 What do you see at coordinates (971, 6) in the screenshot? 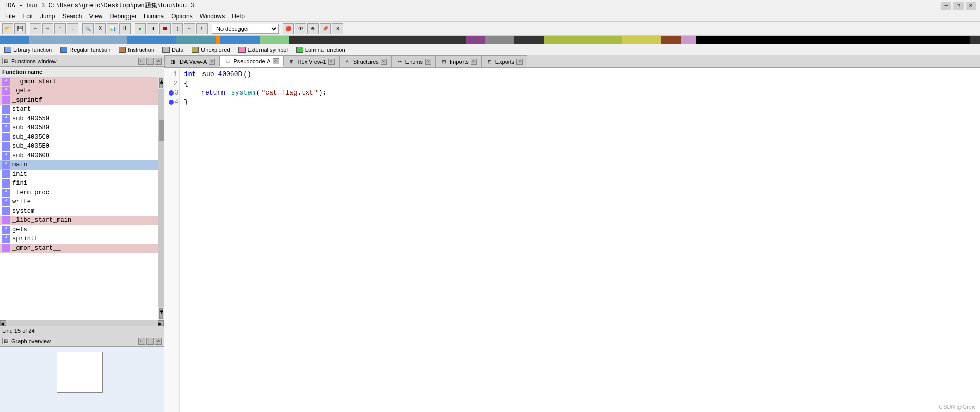
I see `close-button: ✕` at bounding box center [971, 6].